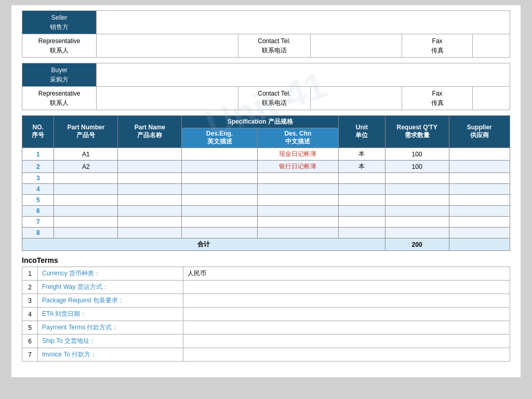  I want to click on total-row: 合计 200, so click(266, 245).